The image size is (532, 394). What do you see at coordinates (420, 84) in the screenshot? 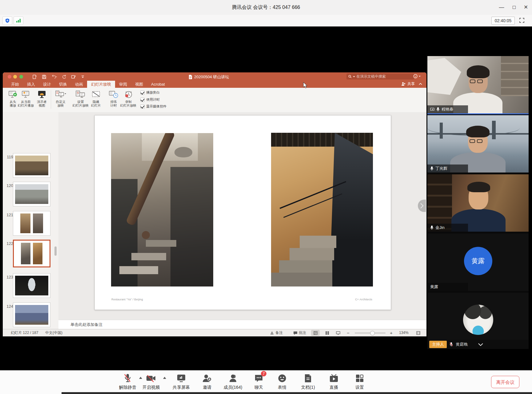
I see `ribbon-collapse-chevron-icon` at bounding box center [420, 84].